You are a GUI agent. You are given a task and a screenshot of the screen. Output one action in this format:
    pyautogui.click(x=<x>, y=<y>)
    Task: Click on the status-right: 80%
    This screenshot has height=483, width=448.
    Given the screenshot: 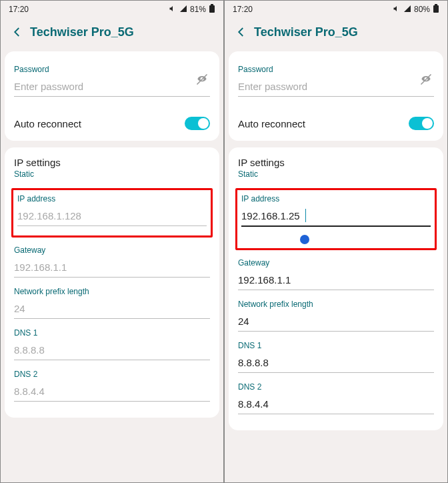 What is the action you would take?
    pyautogui.click(x=416, y=9)
    